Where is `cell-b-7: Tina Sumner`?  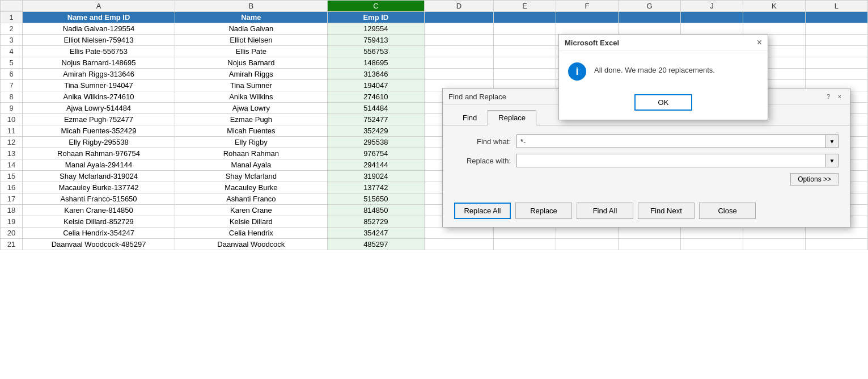 cell-b-7: Tina Sumner is located at coordinates (251, 86).